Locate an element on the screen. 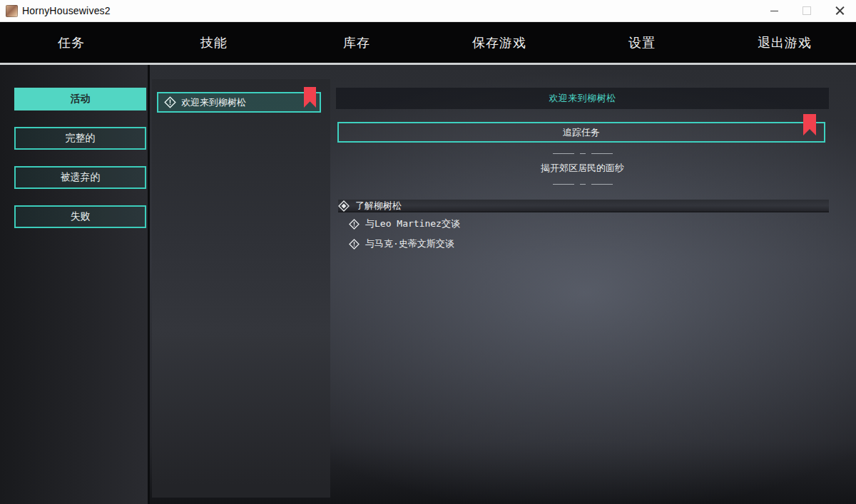 The height and width of the screenshot is (504, 856). objective-label: 与Leo Martinez交谈 is located at coordinates (412, 224).